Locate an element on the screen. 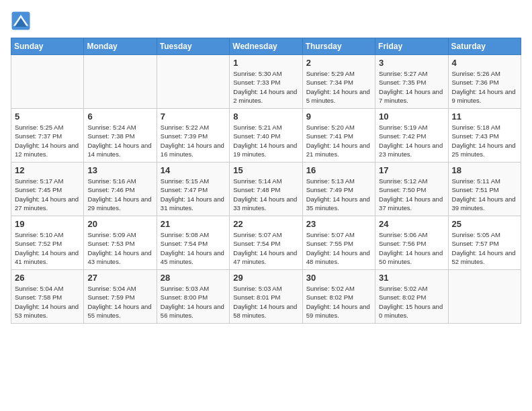 The image size is (532, 411). day-number: 27 is located at coordinates (120, 278).